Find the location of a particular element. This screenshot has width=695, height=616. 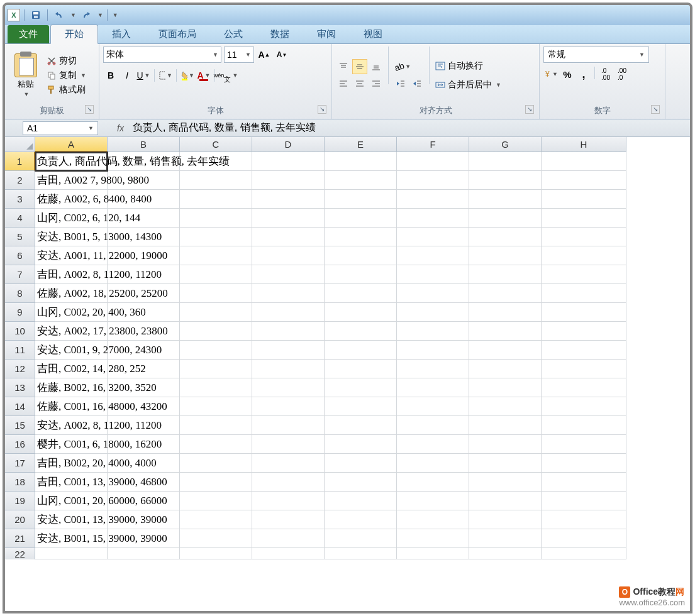

column-header: F is located at coordinates (433, 145).